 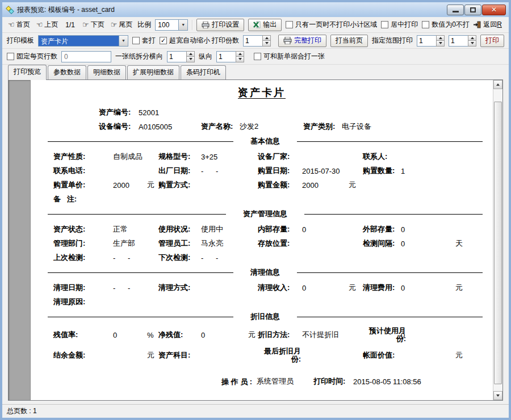 What do you see at coordinates (492, 41) in the screenshot?
I see `print-button: 打印` at bounding box center [492, 41].